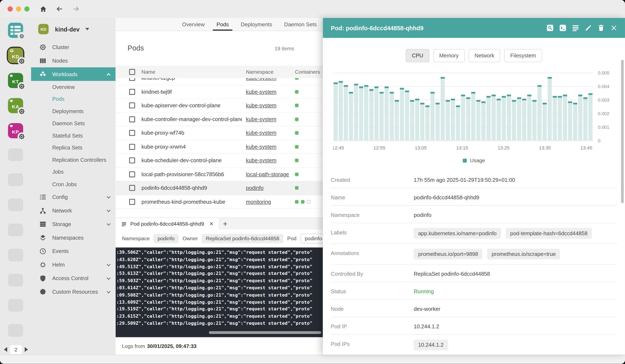 The image size is (625, 364). What do you see at coordinates (222, 24) in the screenshot?
I see `tab-pods: Pods` at bounding box center [222, 24].